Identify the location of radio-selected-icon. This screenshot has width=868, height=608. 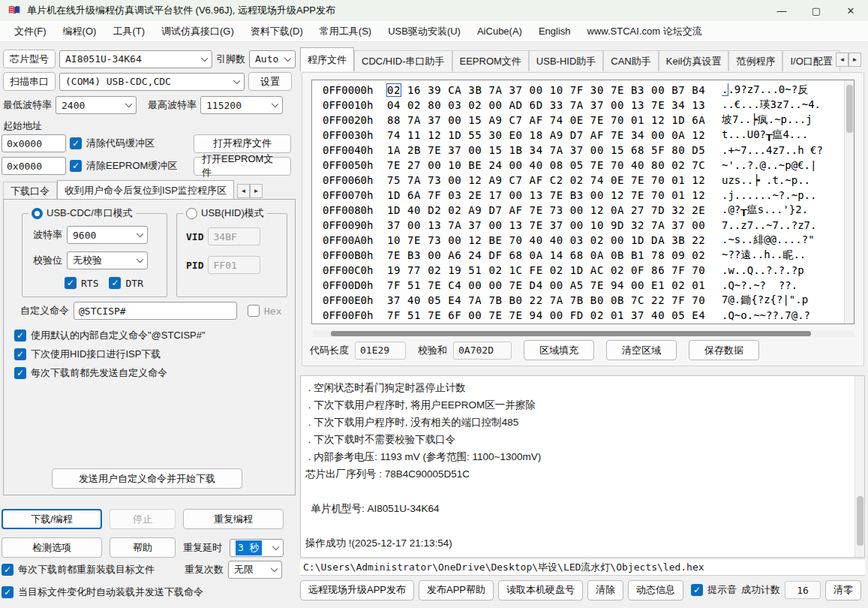
(38, 213).